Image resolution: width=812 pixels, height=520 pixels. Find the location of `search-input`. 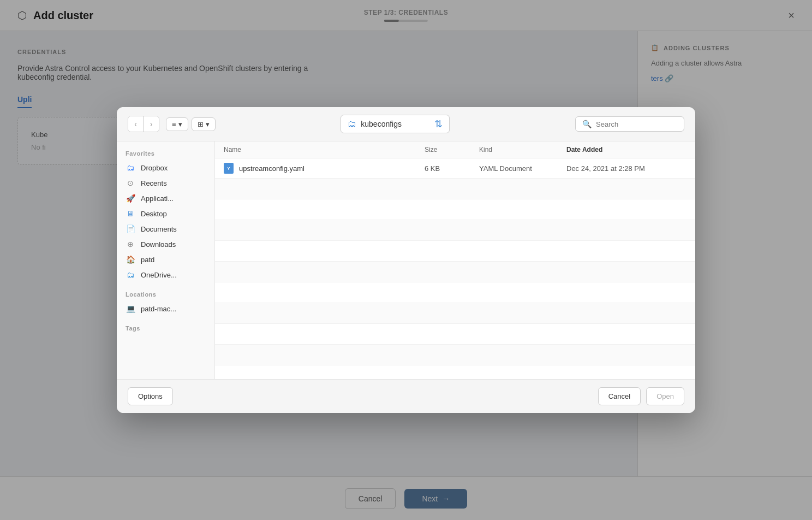

search-input is located at coordinates (634, 125).